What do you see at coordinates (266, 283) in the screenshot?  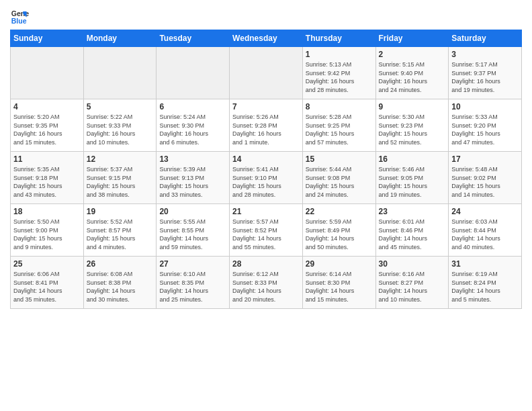 I see `calendar-cell: 28Sunrise: 6:12 AM Sunset: 8:33 PM Dayli…` at bounding box center [266, 283].